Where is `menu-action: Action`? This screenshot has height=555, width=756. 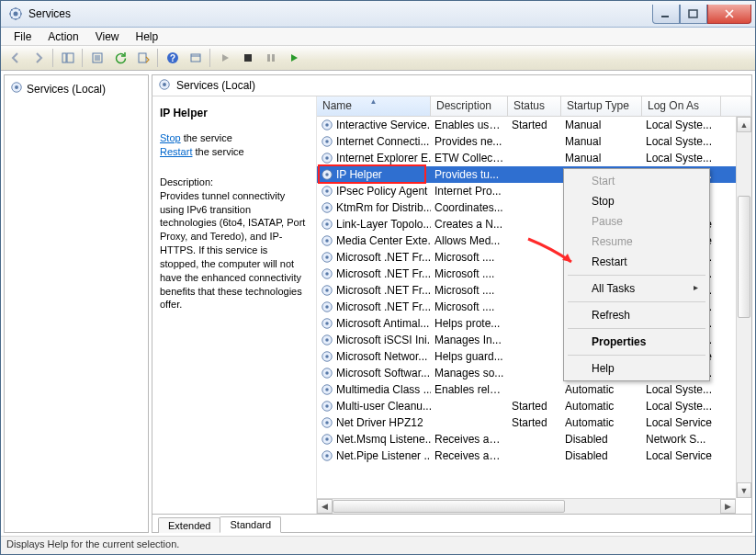
menu-action: Action is located at coordinates (62, 37).